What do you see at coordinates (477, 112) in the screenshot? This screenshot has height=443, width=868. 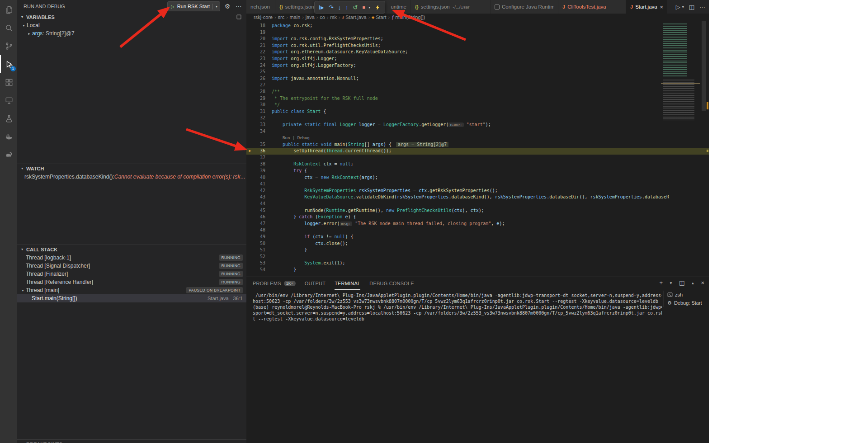 I see `code-line: 31public class Start {` at bounding box center [477, 112].